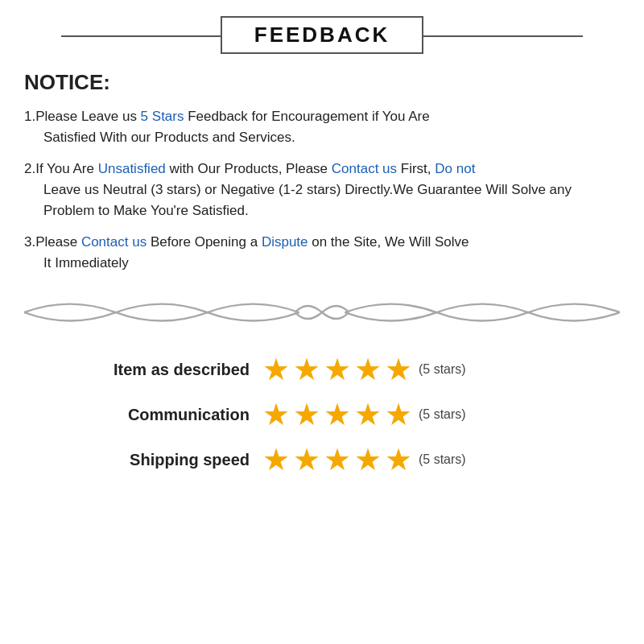 Image resolution: width=644 pixels, height=644 pixels. I want to click on rating-label-shipping: Shipping speed, so click(153, 460).